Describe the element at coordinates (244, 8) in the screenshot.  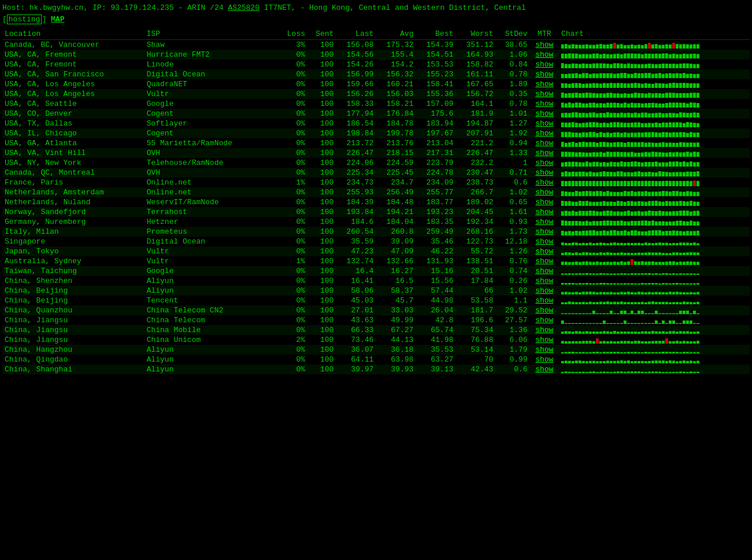
I see `as-link: AS25820` at that location.